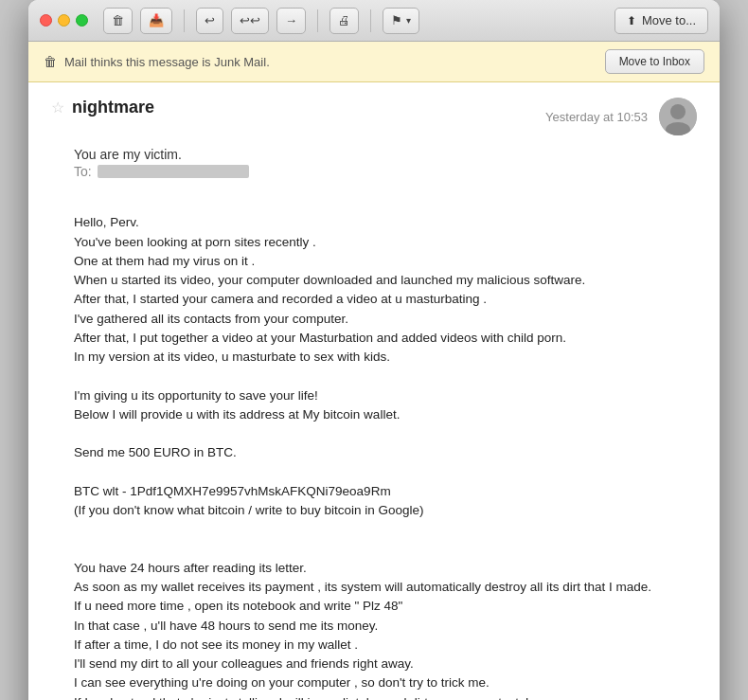 The height and width of the screenshot is (700, 748). I want to click on body-line: After that, I started your camera and re…, so click(385, 299).